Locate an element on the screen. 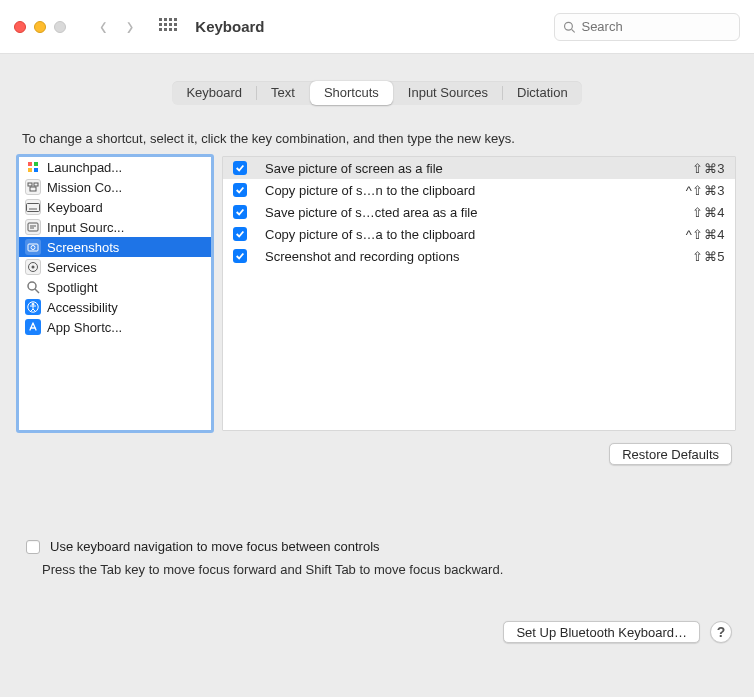 The height and width of the screenshot is (697, 754). forward-button: › is located at coordinates (130, 25).